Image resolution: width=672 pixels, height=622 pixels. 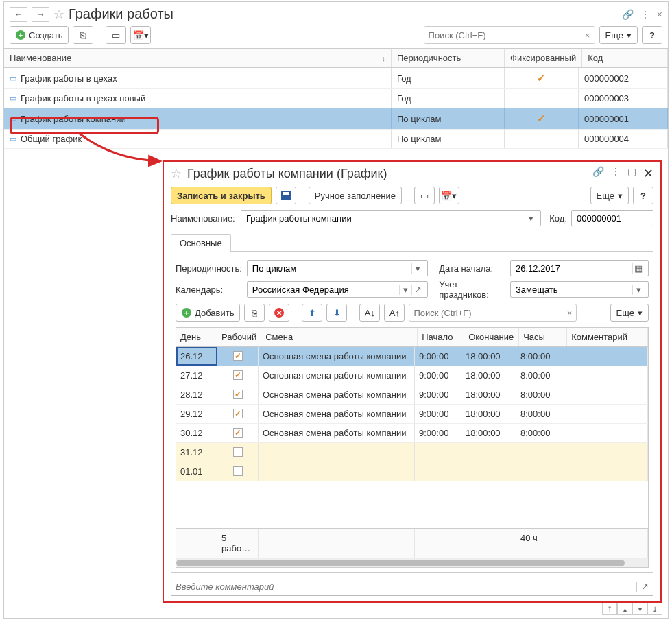 What do you see at coordinates (336, 99) in the screenshot?
I see `table-row: ▭График работы в цехах новый Год 0000000…` at bounding box center [336, 99].